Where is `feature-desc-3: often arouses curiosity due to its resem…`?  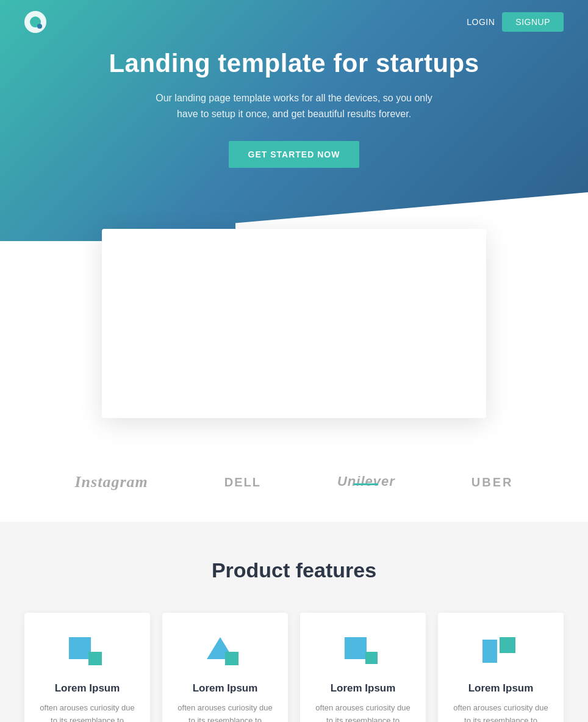 feature-desc-3: often arouses curiosity due to its resem… is located at coordinates (363, 712).